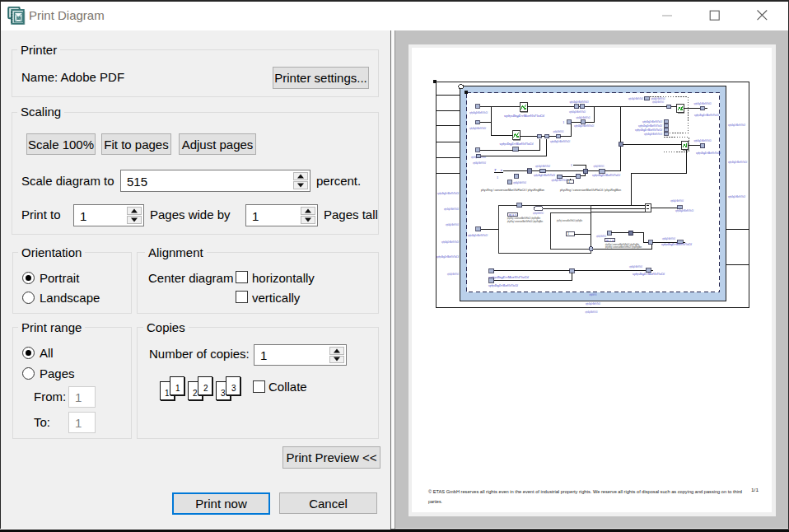 This screenshot has height=532, width=789. Describe the element at coordinates (435, 502) in the screenshot. I see `svg-text: parties.` at that location.